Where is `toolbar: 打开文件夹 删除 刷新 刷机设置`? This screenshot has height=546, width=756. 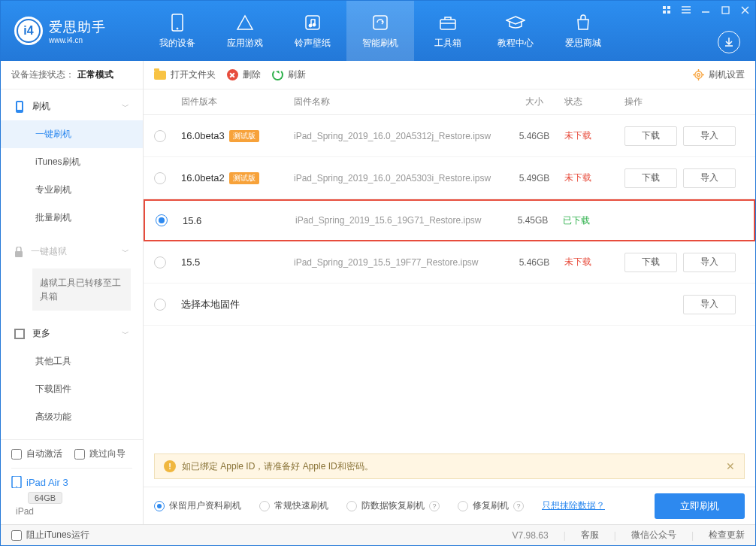
toolbar: 打开文件夹 删除 刷新 刷机设置 is located at coordinates (449, 75).